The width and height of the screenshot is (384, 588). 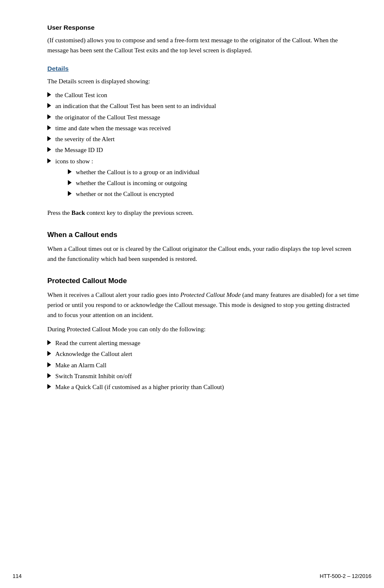 I want to click on protected-callout-mode-italic: Protected Callout Mode, so click(x=210, y=295).